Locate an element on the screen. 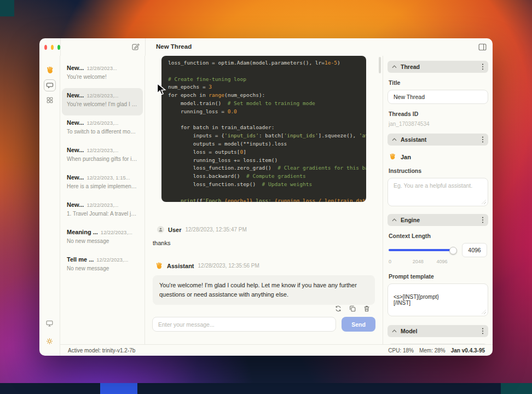 The image size is (532, 394). slider-knob is located at coordinates (453, 251).